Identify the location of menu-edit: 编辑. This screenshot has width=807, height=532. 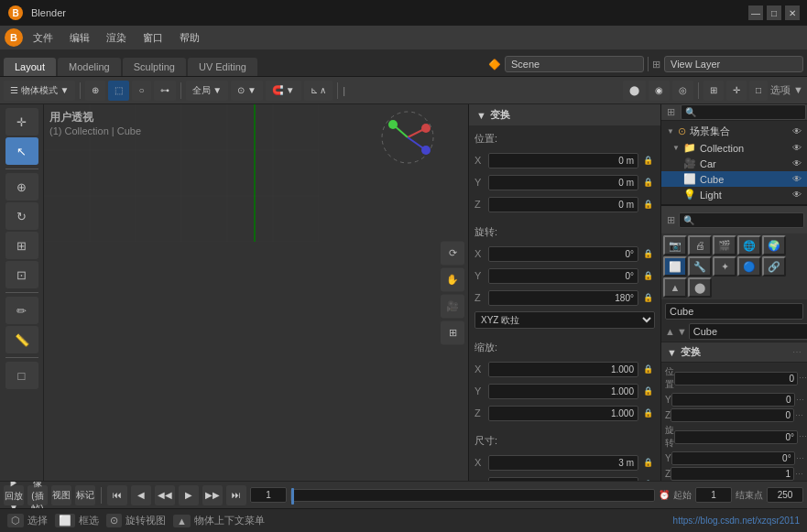
(80, 38).